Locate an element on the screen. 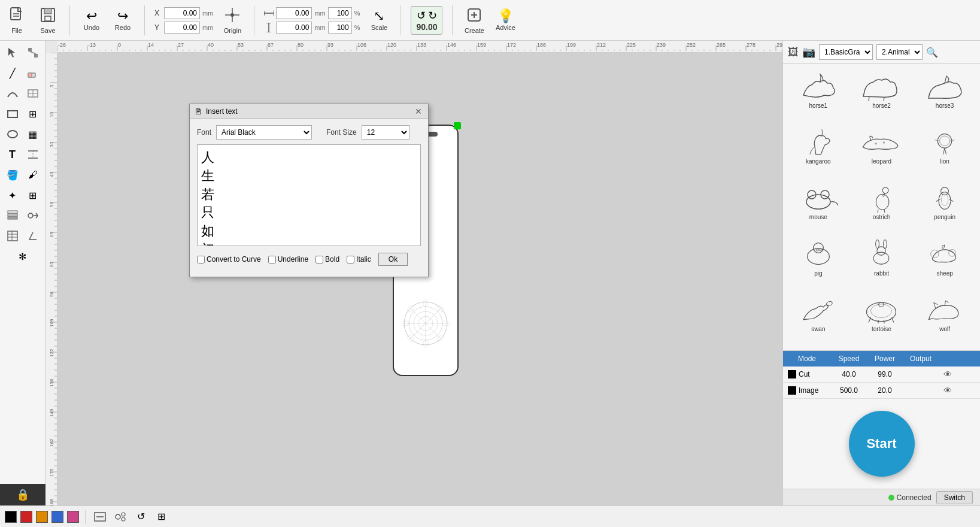  bold-checkbox: Bold is located at coordinates (327, 259).